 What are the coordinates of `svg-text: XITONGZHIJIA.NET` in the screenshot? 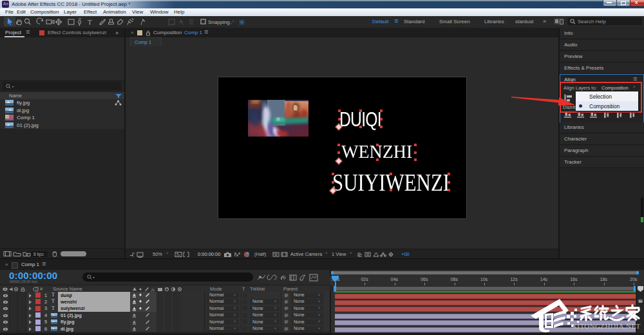 It's located at (607, 326).